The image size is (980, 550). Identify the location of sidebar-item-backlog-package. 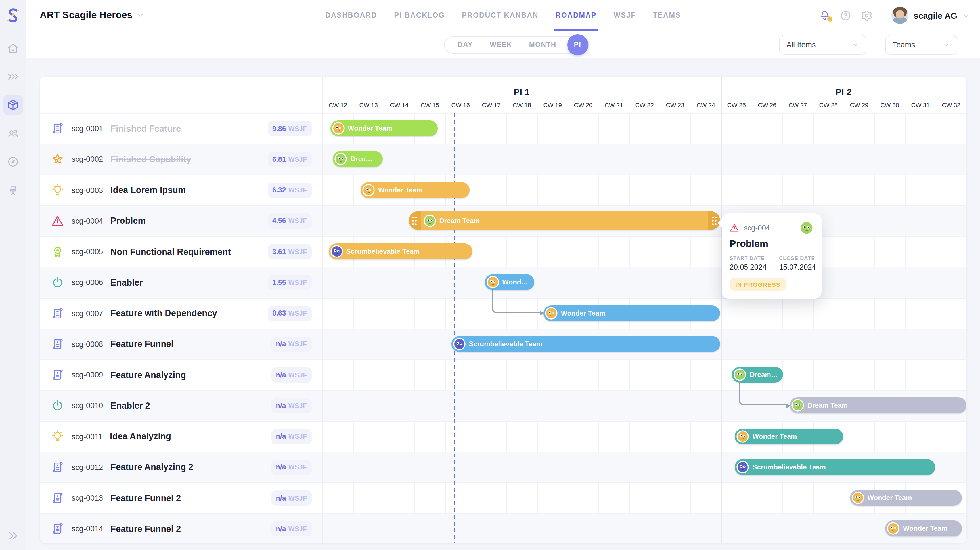
(13, 105).